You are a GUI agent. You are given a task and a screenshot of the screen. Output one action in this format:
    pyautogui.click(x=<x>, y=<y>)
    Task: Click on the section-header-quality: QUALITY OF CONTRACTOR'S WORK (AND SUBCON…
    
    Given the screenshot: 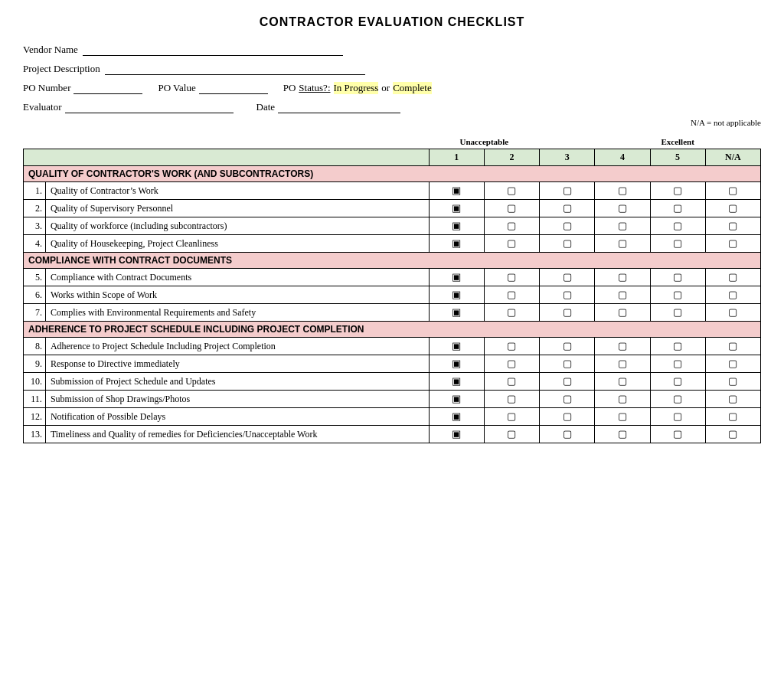 What is the action you would take?
    pyautogui.click(x=392, y=175)
    